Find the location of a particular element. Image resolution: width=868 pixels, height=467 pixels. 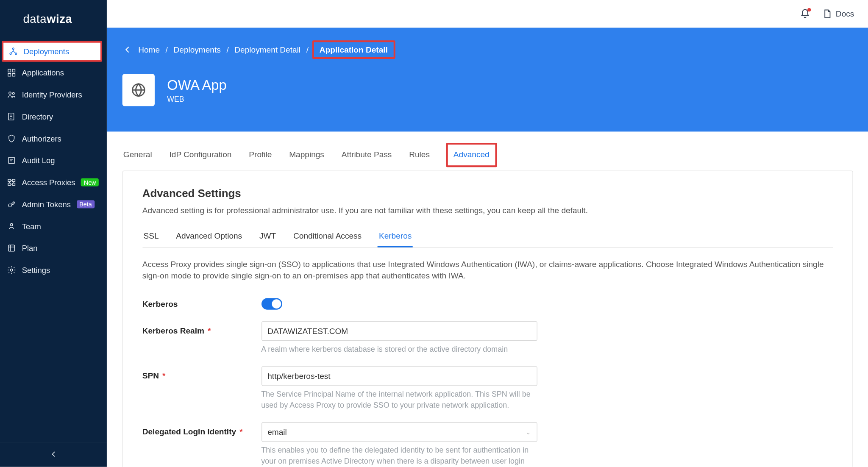

select-value: email is located at coordinates (277, 432).